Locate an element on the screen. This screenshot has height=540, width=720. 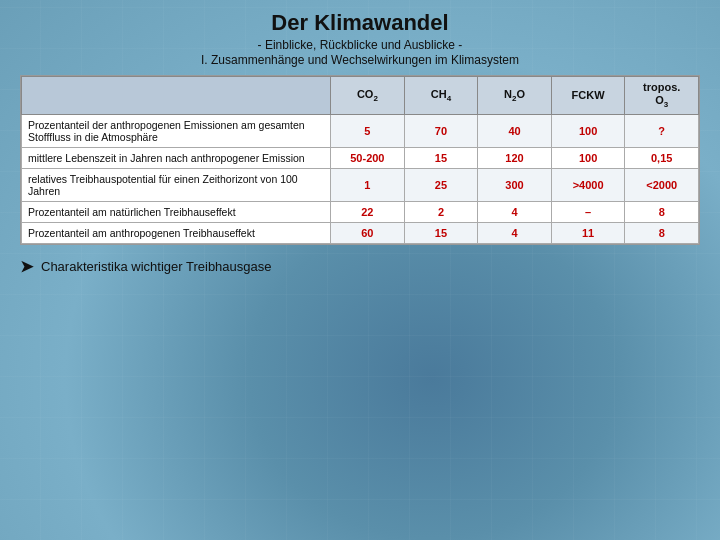
row-val: 25 is located at coordinates (441, 184).